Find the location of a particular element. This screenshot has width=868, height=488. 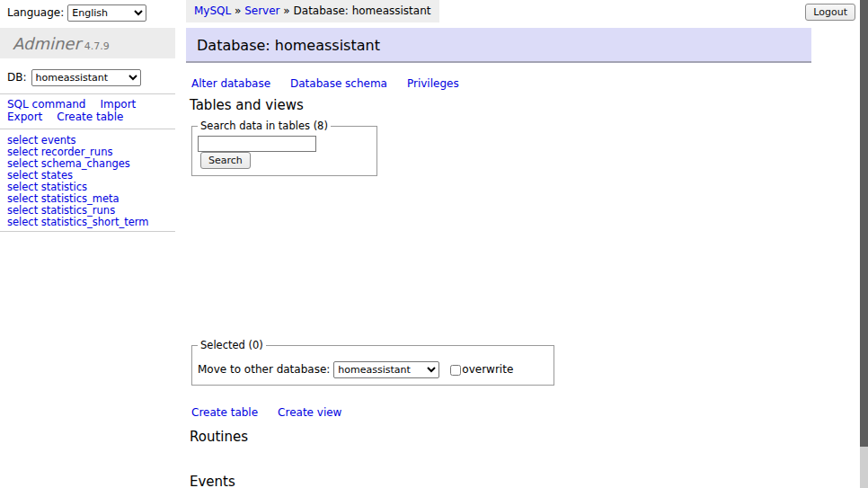

create-link: Create table is located at coordinates (225, 413).